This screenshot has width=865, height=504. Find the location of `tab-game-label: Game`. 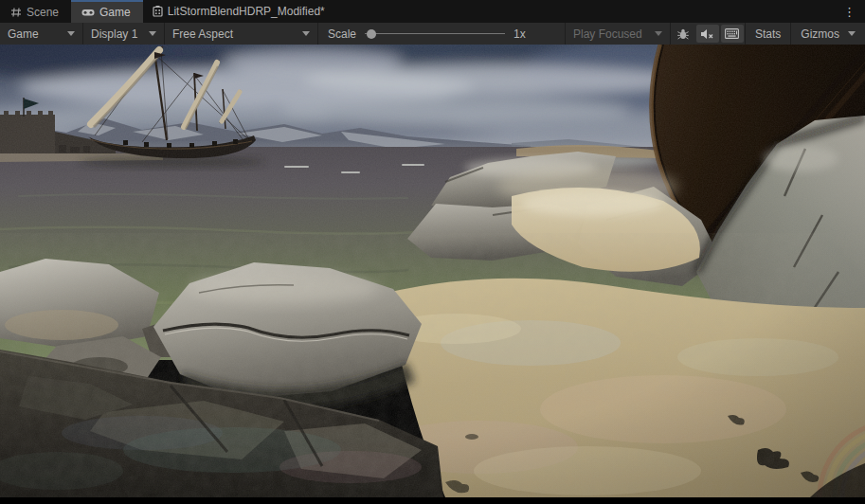

tab-game-label: Game is located at coordinates (116, 12).